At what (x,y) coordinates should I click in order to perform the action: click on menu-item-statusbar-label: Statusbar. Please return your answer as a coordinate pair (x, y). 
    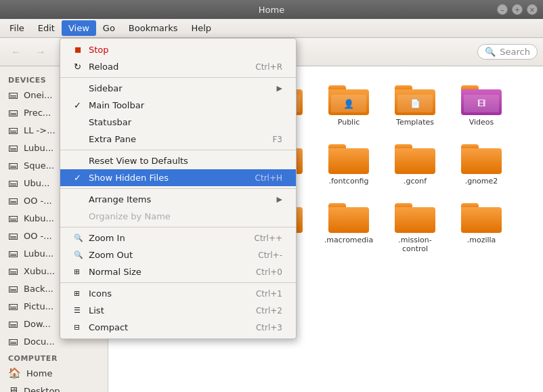
    Looking at the image, I should click on (186, 122).